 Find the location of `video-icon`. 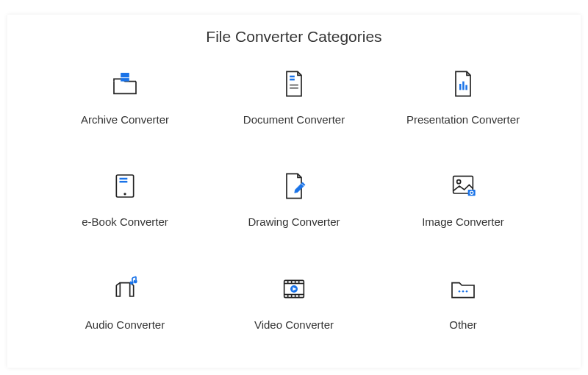

video-icon is located at coordinates (294, 289).